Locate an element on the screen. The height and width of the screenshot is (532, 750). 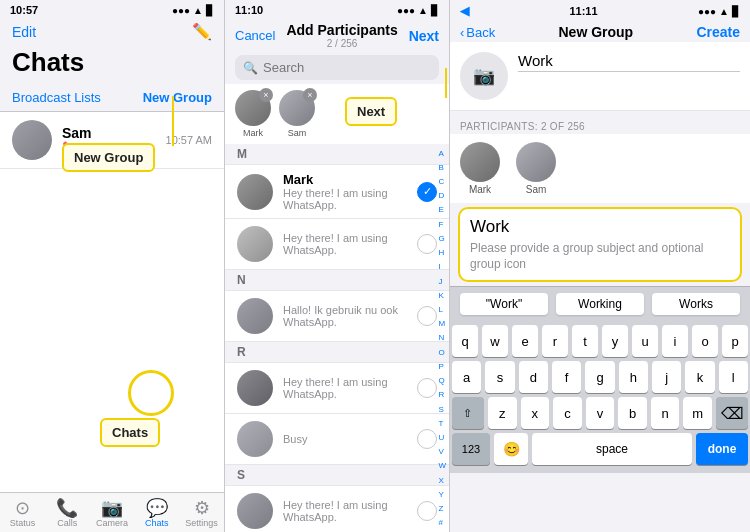
search-bar: 🔍 is located at coordinates (337, 68).